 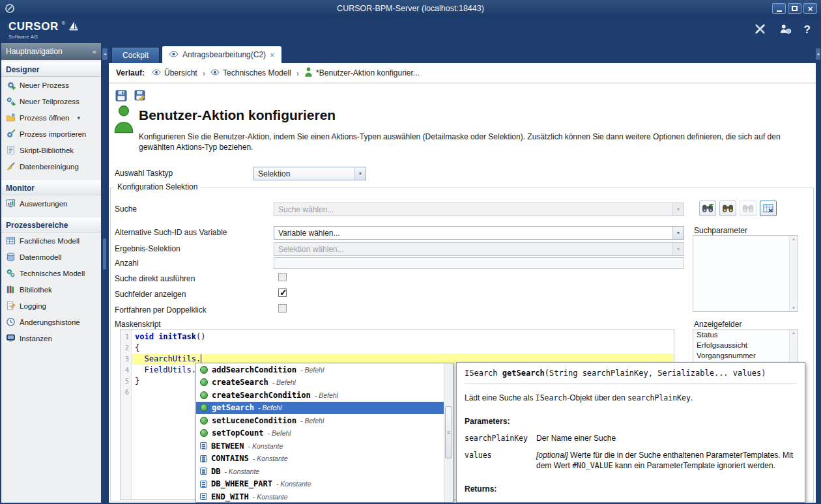 I want to click on chevron-down-icon, so click(x=79, y=118).